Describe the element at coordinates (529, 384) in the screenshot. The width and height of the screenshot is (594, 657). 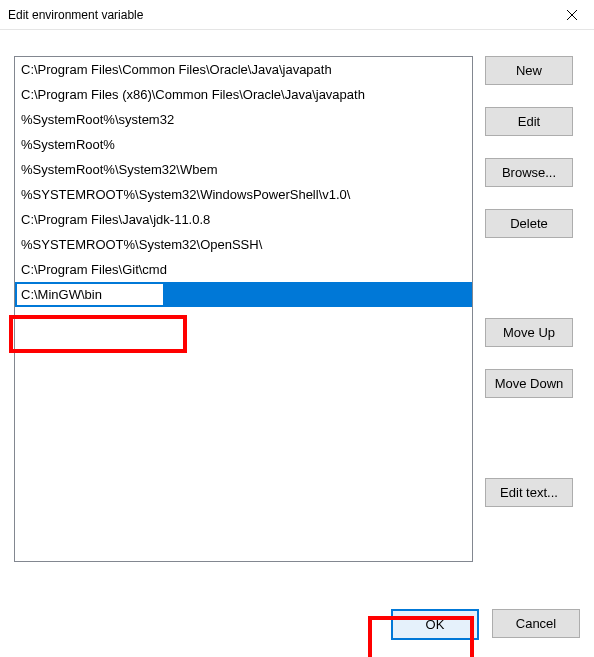
I see `move-down-button: Move Down` at that location.